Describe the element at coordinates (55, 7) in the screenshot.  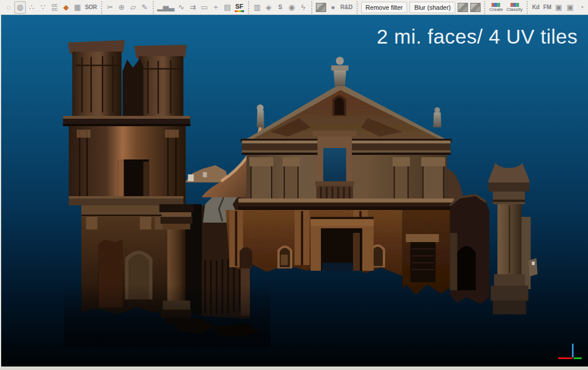
I see `cc-cc-icon: CCCC` at that location.